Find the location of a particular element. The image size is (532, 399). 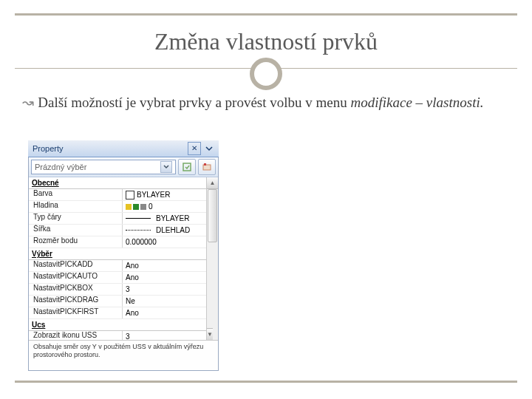

scroll-up-icon: ▲ is located at coordinates (213, 183).